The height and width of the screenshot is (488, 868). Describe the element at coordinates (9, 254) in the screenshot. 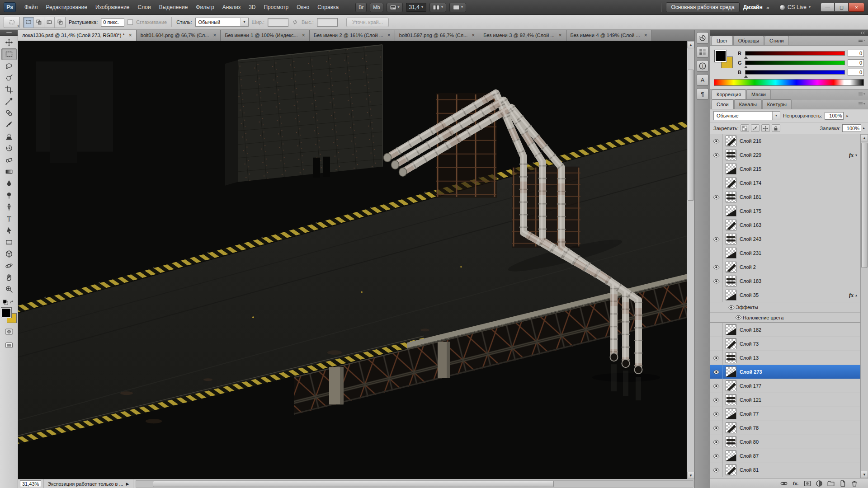

I see `3d-rotate-tool` at that location.